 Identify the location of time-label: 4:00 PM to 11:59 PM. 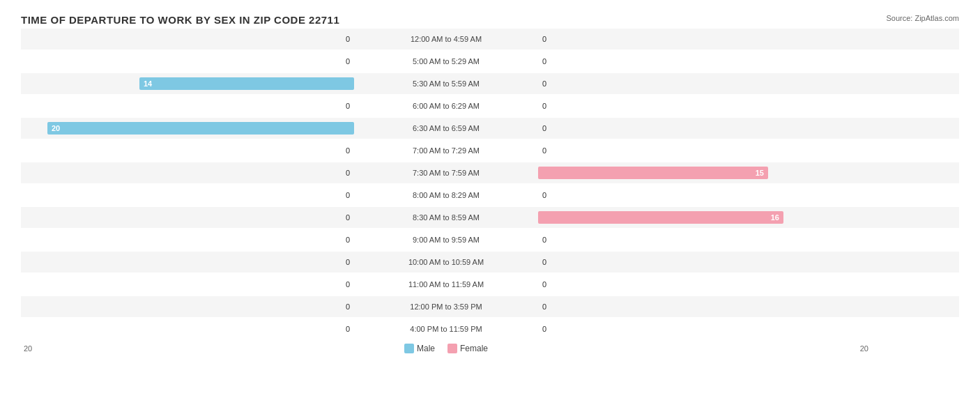
(446, 329).